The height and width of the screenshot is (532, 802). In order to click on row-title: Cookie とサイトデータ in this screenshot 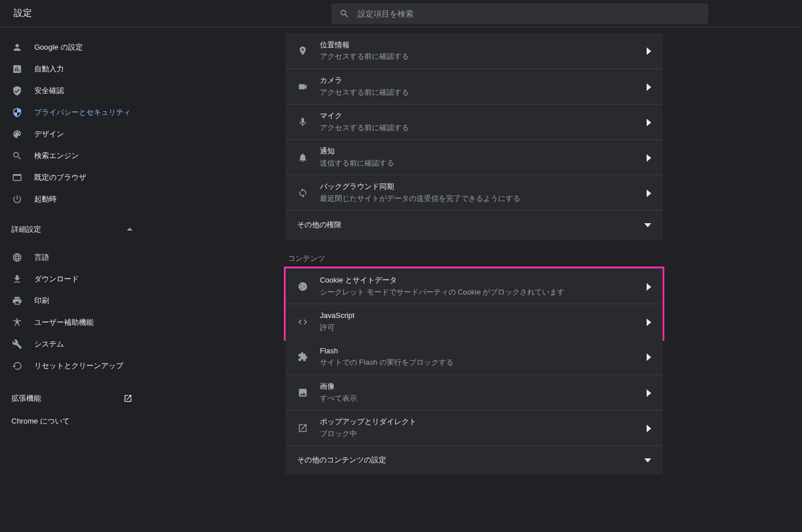, I will do `click(480, 280)`.